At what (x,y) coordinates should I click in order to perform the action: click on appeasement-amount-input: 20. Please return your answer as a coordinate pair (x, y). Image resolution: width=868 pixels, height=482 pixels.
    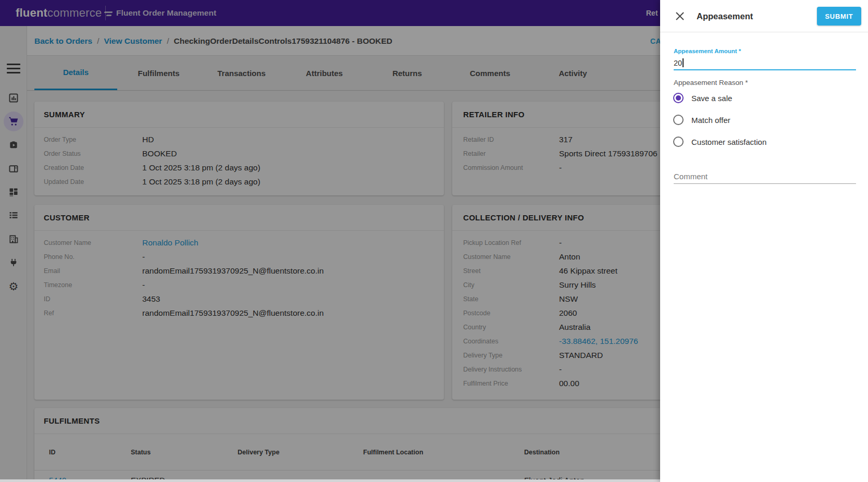
    Looking at the image, I should click on (765, 64).